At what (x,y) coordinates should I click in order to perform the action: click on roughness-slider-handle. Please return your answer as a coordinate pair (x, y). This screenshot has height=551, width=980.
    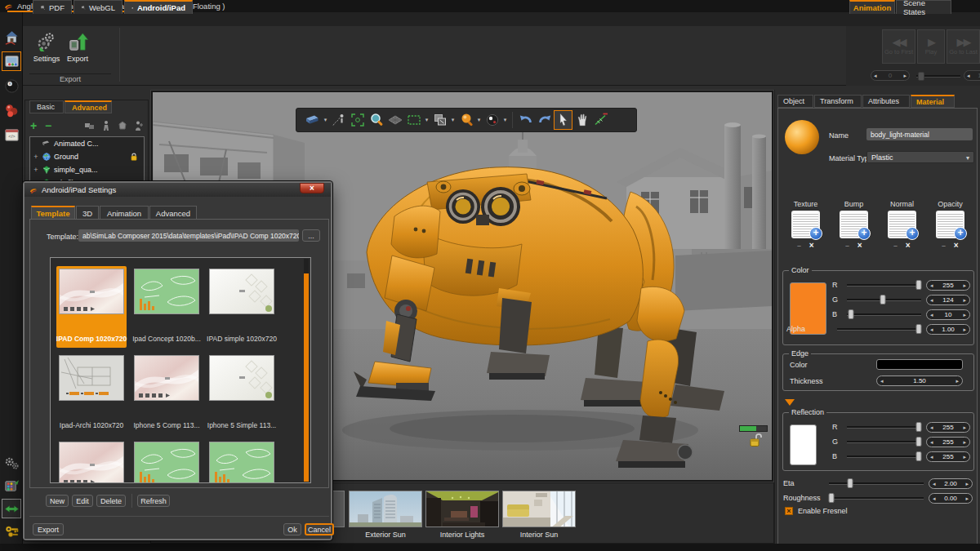
    Looking at the image, I should click on (831, 498).